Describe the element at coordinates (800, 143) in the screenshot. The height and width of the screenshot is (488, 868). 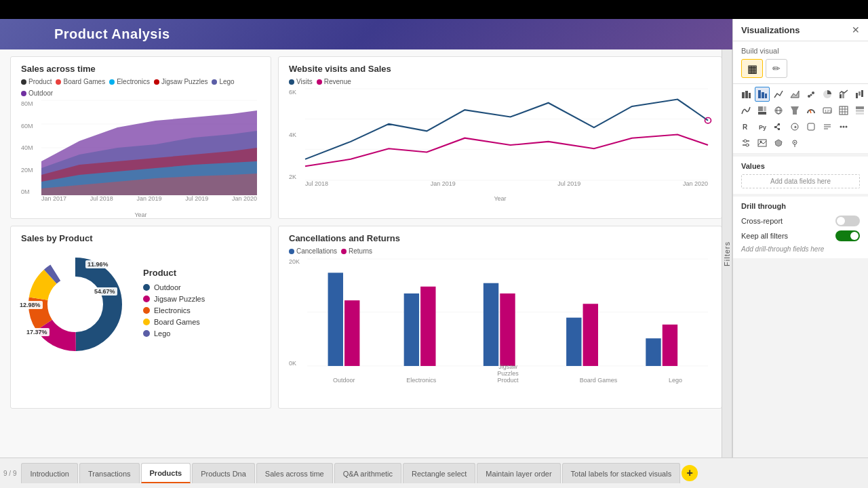
I see `viz-icons-row4` at that location.